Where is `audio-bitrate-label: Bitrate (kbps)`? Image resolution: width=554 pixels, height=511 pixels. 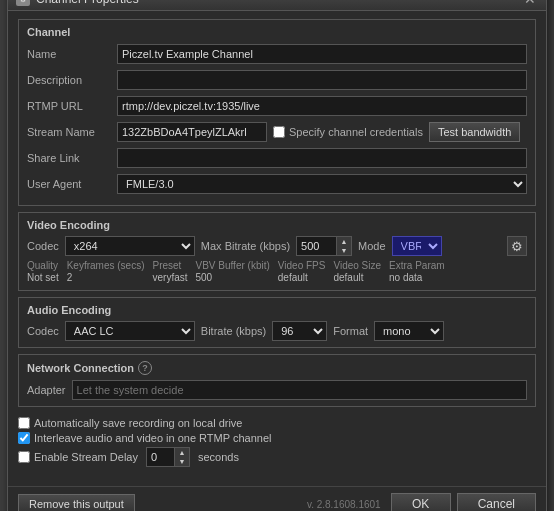
audio-bitrate-label: Bitrate (kbps) is located at coordinates (234, 331).